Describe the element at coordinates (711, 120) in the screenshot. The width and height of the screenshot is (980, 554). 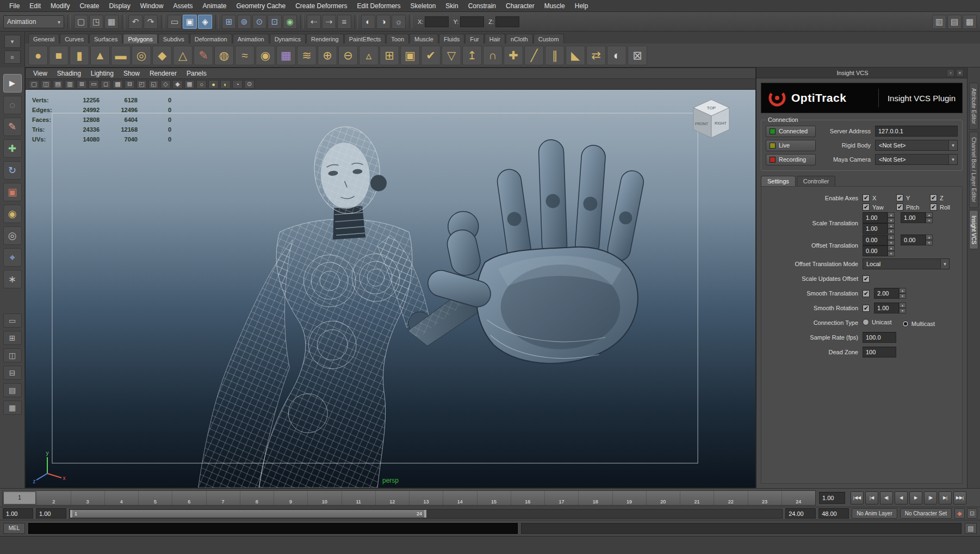
I see `view-cube: TOP FRONT RIGHT` at that location.